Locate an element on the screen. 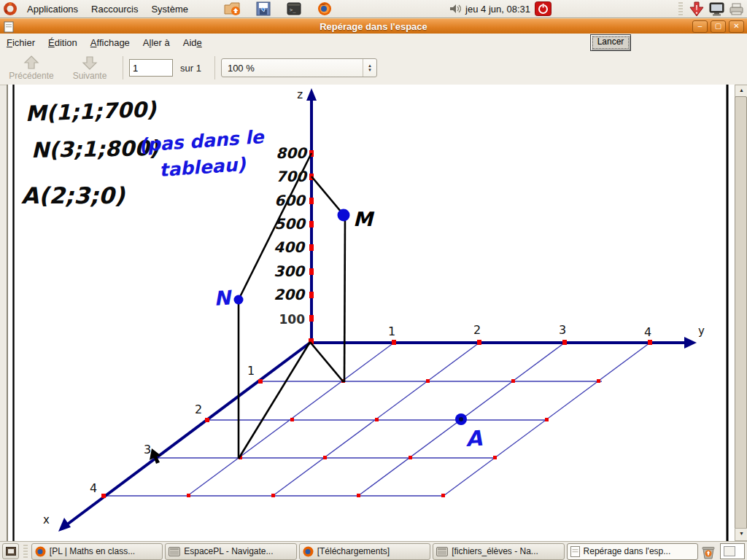  y-tick-labels: 1 2 3 4 is located at coordinates (519, 331).